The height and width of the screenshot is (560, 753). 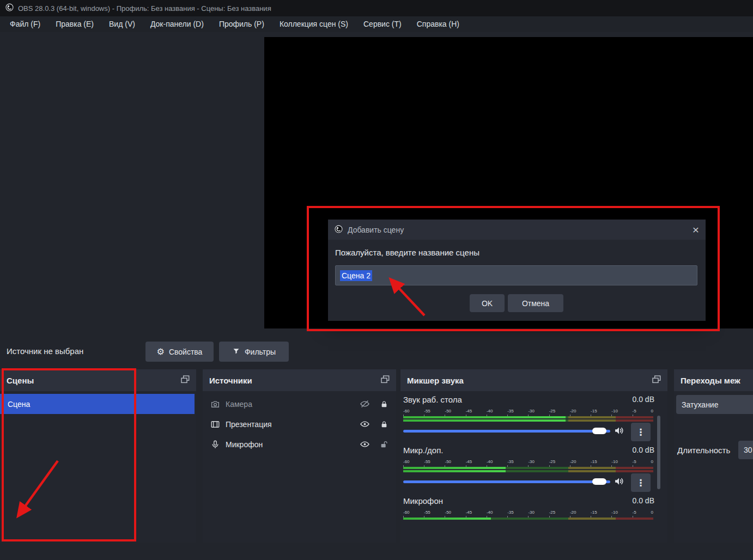 What do you see at coordinates (715, 404) in the screenshot?
I see `transition-select: Затухание` at bounding box center [715, 404].